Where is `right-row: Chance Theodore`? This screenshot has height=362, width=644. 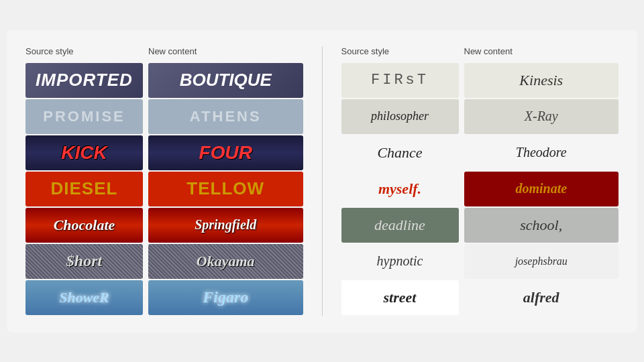
right-row: Chance Theodore is located at coordinates (480, 153).